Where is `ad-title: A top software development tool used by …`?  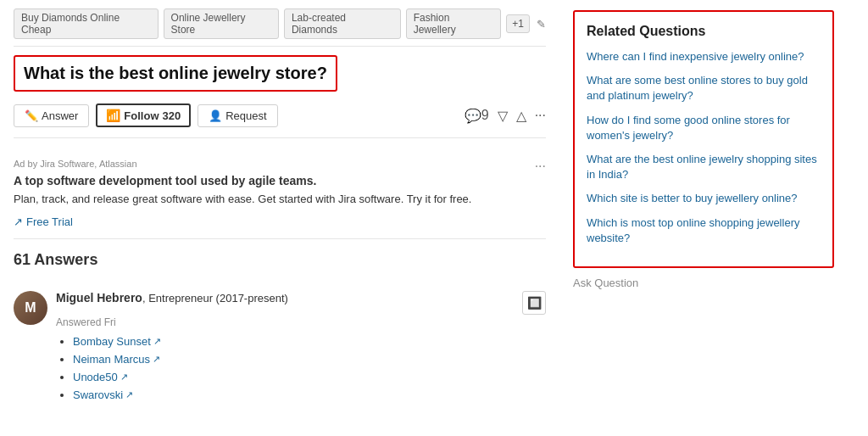 ad-title: A top software development tool used by … is located at coordinates (280, 181).